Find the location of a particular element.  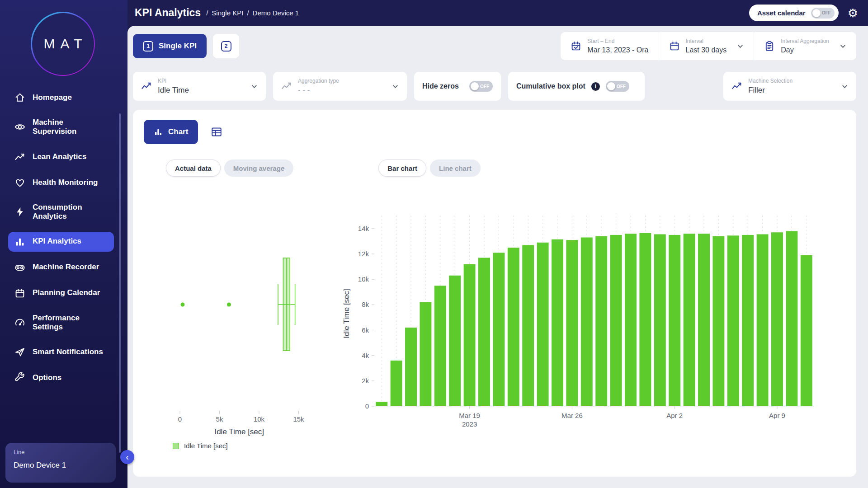

selected-device-card: Line Demo Device 1 is located at coordinates (61, 463).